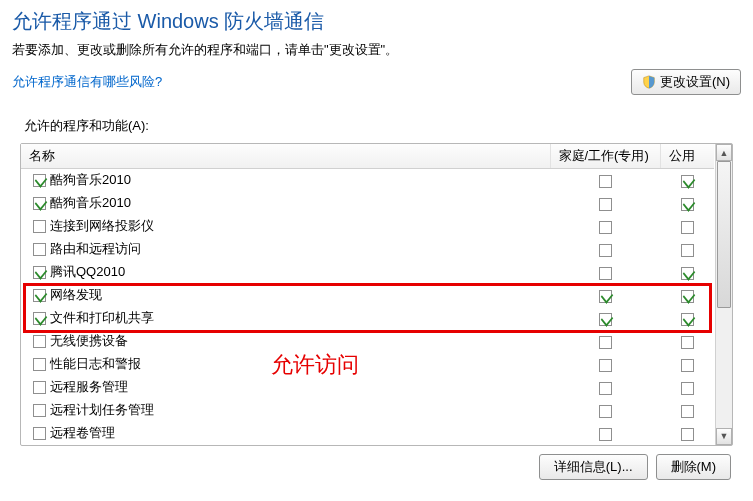 Image resolution: width=753 pixels, height=501 pixels. What do you see at coordinates (724, 234) in the screenshot?
I see `scroll-thumb` at bounding box center [724, 234].